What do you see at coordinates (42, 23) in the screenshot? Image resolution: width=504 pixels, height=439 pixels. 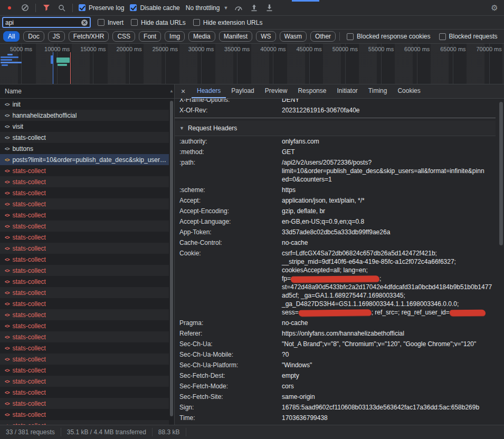 I see `filter-input` at bounding box center [42, 23].